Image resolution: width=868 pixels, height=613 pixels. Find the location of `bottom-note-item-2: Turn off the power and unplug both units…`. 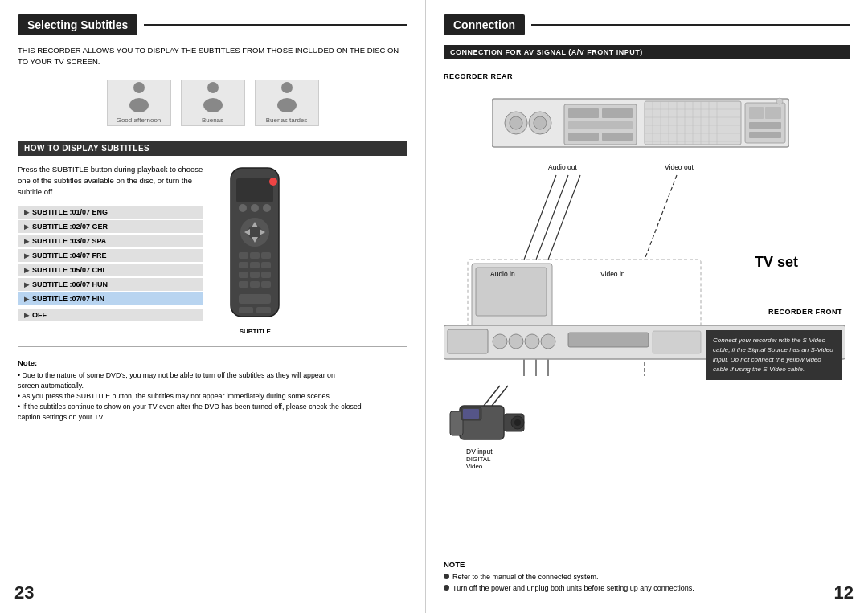

bottom-note-item-2: Turn off the power and unplug both units… is located at coordinates (649, 588).